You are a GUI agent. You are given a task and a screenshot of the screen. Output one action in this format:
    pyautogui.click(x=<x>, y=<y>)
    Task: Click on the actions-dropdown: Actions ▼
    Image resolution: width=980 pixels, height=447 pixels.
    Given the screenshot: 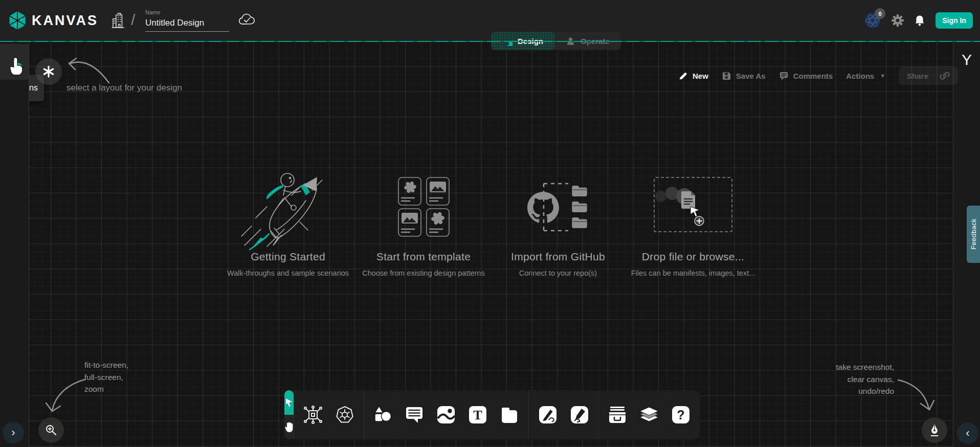 What is the action you would take?
    pyautogui.click(x=865, y=76)
    